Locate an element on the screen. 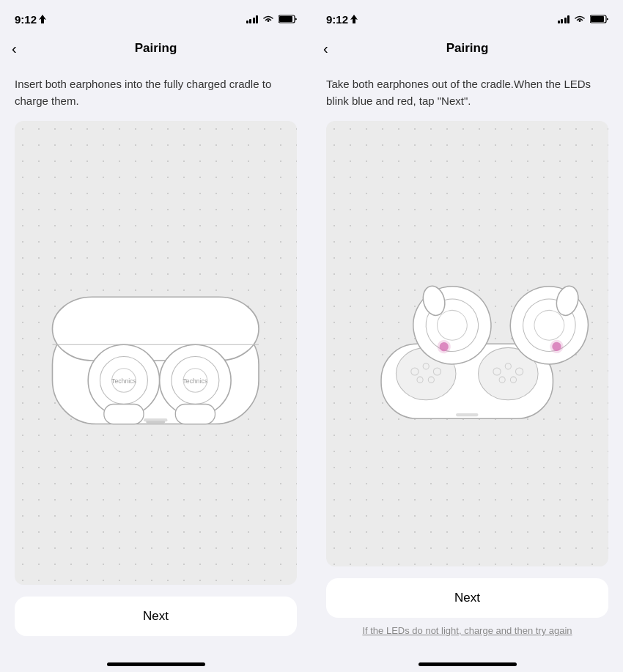 This screenshot has width=623, height=672. header-2: ‹ Pairing is located at coordinates (468, 48).